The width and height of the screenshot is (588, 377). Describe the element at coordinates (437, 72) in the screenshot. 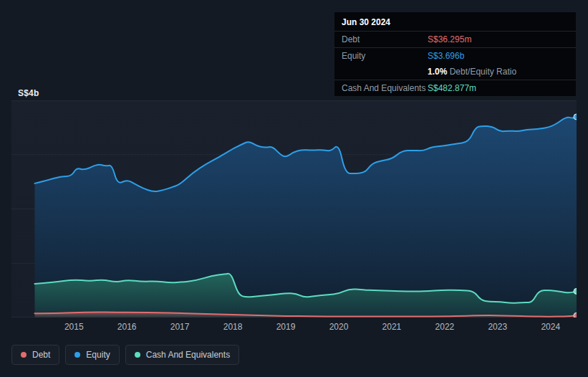

I see `tooltip-ratio-value: 1.0%` at that location.